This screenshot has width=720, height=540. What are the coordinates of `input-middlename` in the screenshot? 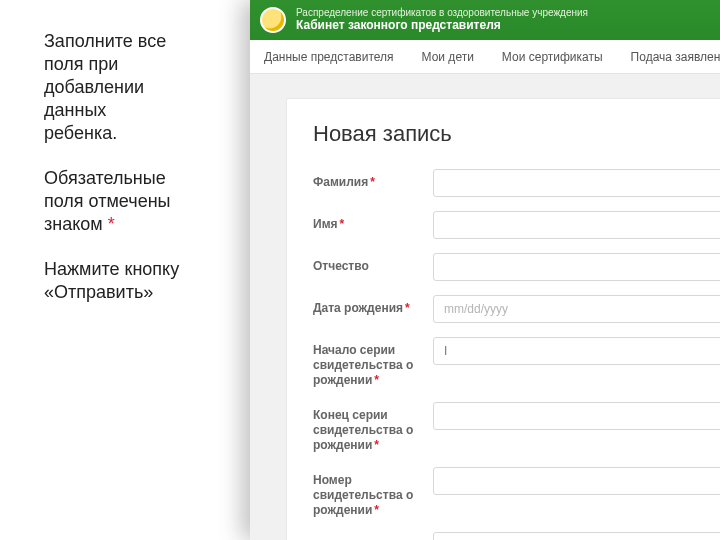 It's located at (576, 267).